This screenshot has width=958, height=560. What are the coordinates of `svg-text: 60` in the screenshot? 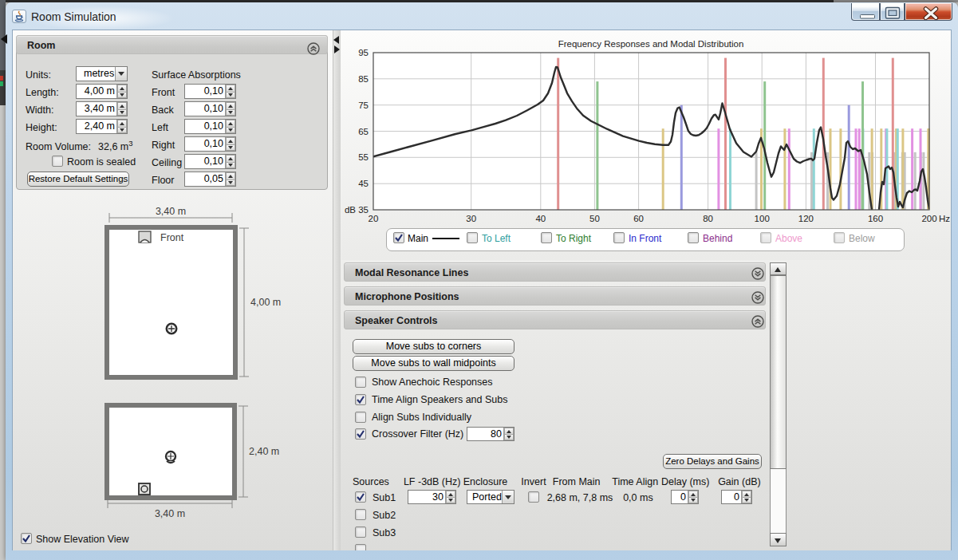 It's located at (638, 219).